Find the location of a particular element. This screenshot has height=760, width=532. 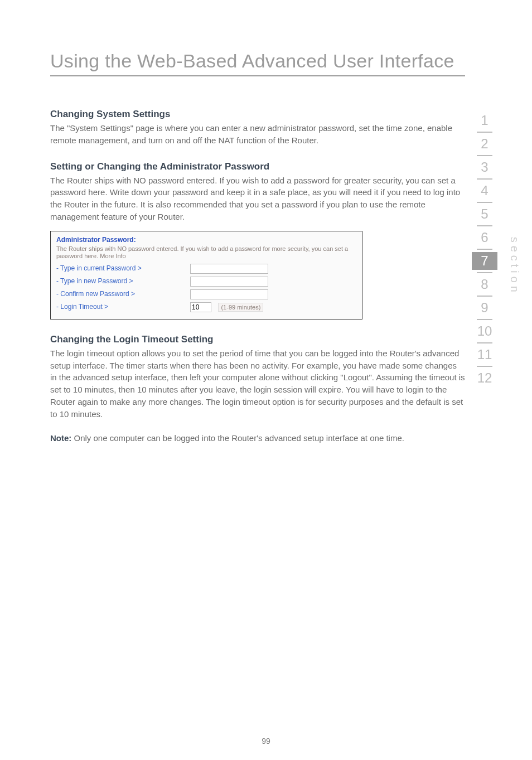

title-rule is located at coordinates (258, 76).